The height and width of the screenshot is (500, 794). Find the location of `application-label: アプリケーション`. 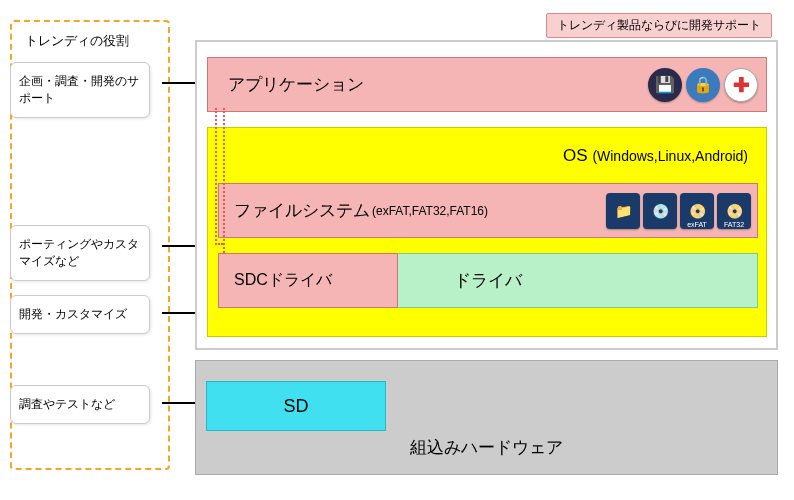

application-label: アプリケーション is located at coordinates (296, 84).